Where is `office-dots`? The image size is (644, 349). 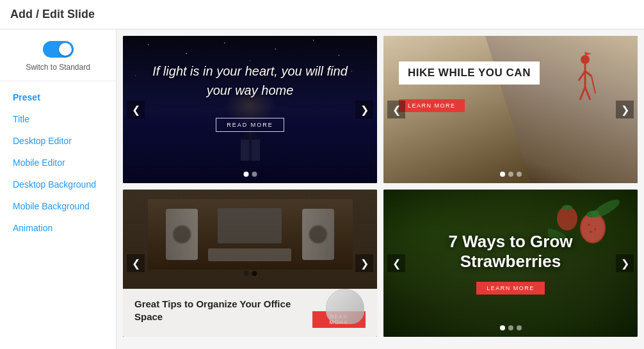 office-dots is located at coordinates (250, 273).